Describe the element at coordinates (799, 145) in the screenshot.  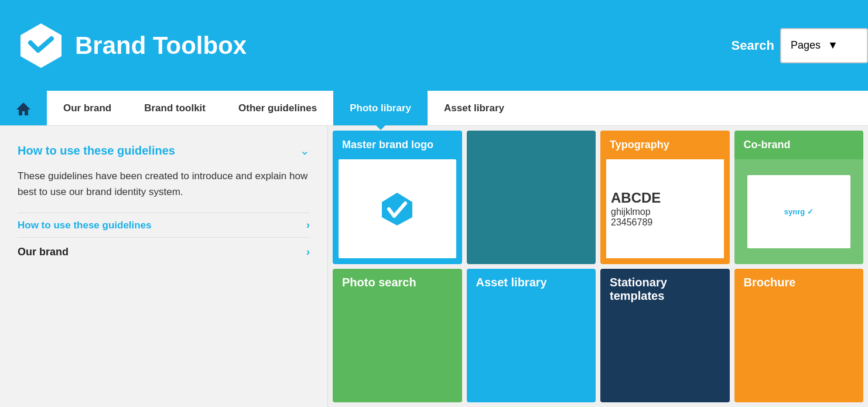
I see `card-header-co-brand: Co-brand` at that location.